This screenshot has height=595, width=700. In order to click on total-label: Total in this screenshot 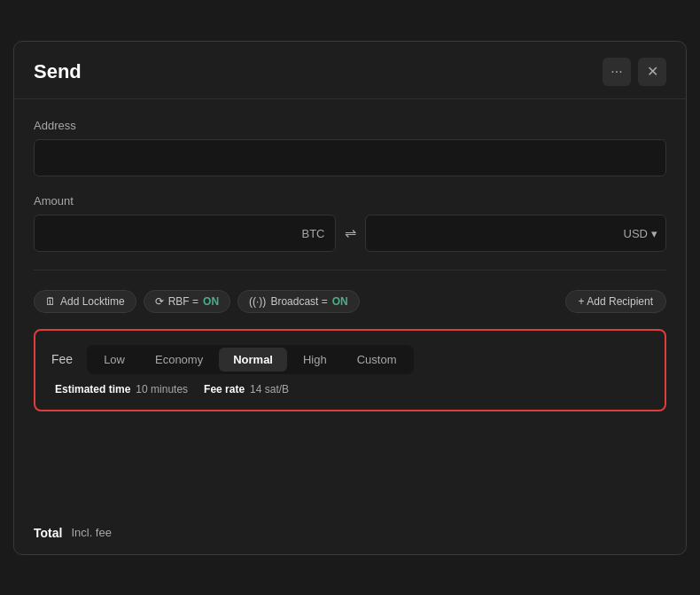, I will do `click(48, 533)`.